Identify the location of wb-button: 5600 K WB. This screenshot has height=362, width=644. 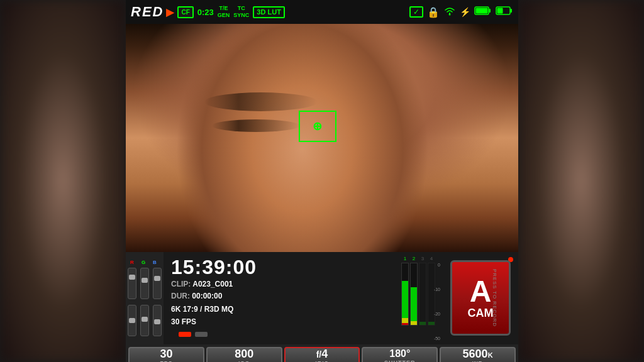
(478, 354).